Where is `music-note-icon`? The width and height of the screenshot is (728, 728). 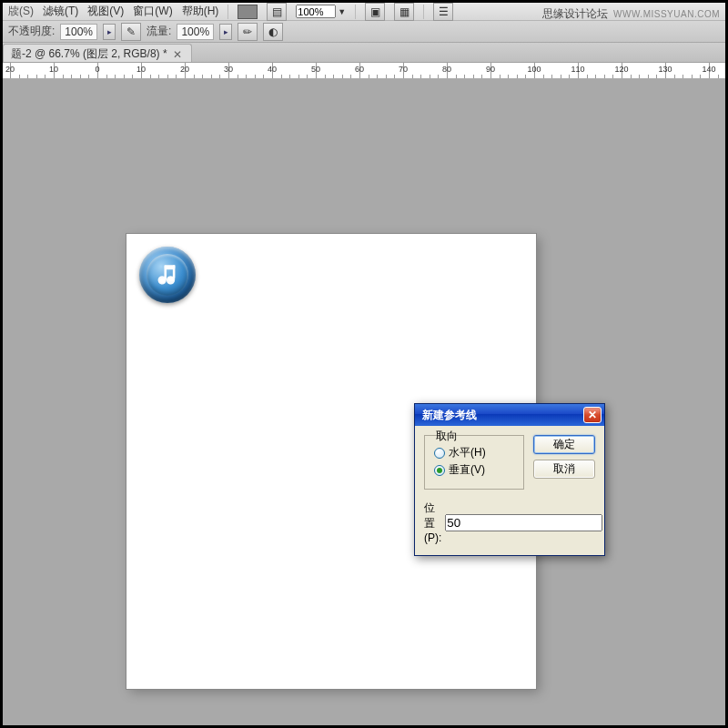 music-note-icon is located at coordinates (167, 275).